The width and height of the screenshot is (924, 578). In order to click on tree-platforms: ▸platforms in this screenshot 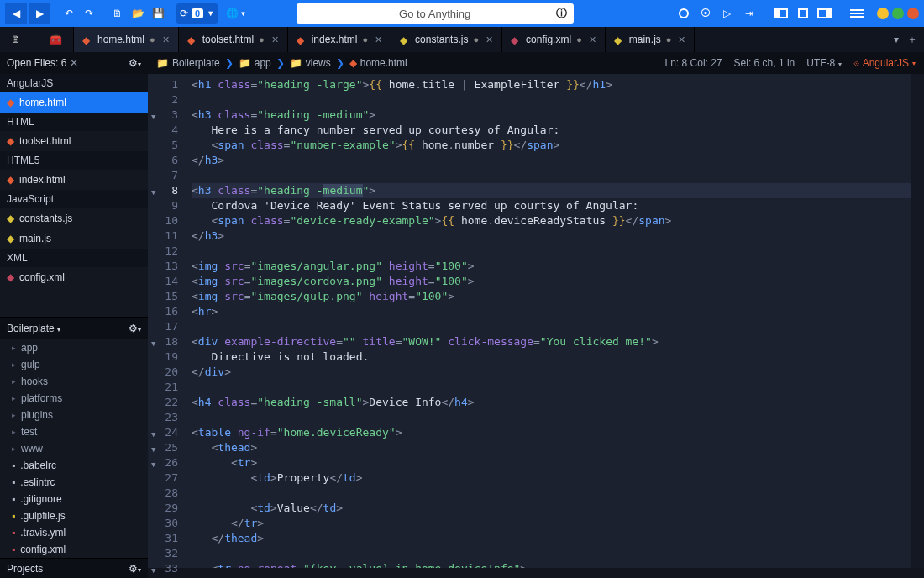, I will do `click(74, 398)`.